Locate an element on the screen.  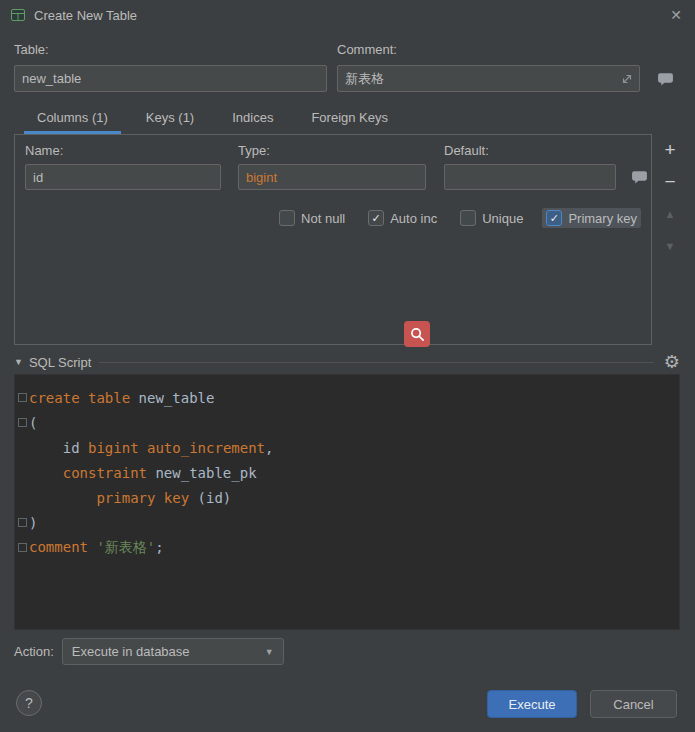
code-line: primary key (id) is located at coordinates (347, 498).